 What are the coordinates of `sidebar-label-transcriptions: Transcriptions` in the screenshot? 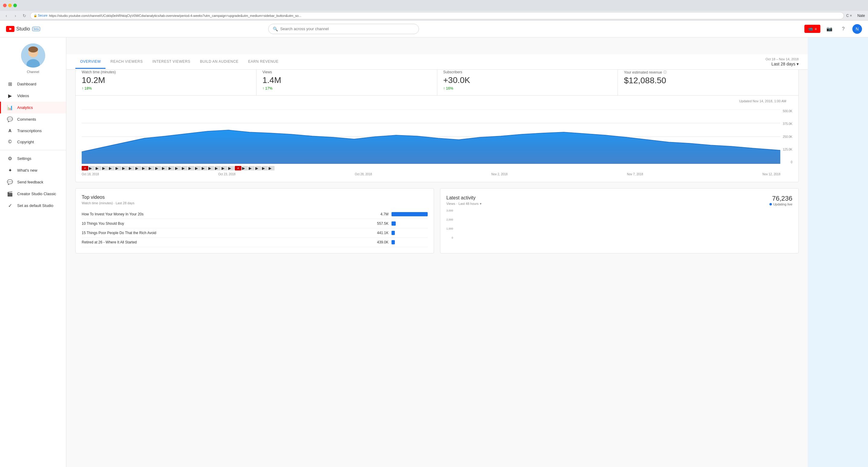 It's located at (29, 131).